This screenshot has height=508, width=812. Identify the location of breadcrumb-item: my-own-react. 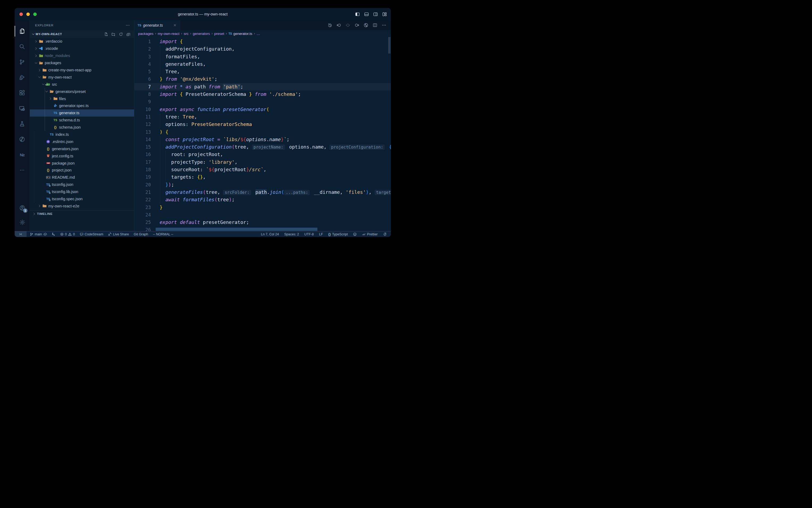
(169, 34).